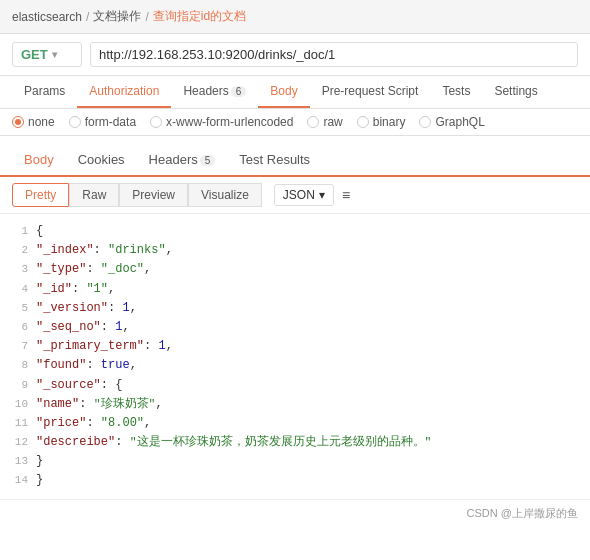 This screenshot has height=560, width=590. What do you see at coordinates (34, 122) in the screenshot?
I see `radio-none: none` at bounding box center [34, 122].